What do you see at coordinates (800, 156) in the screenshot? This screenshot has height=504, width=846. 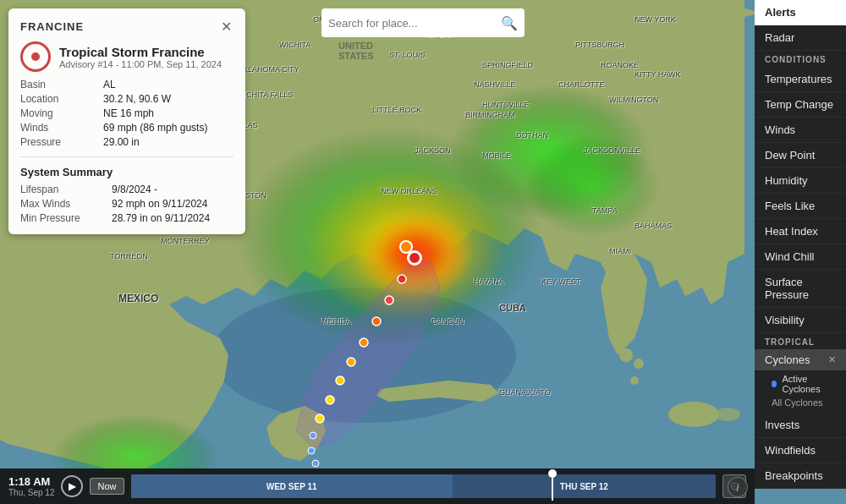 I see `dew-point-item: Dew Point` at bounding box center [800, 156].